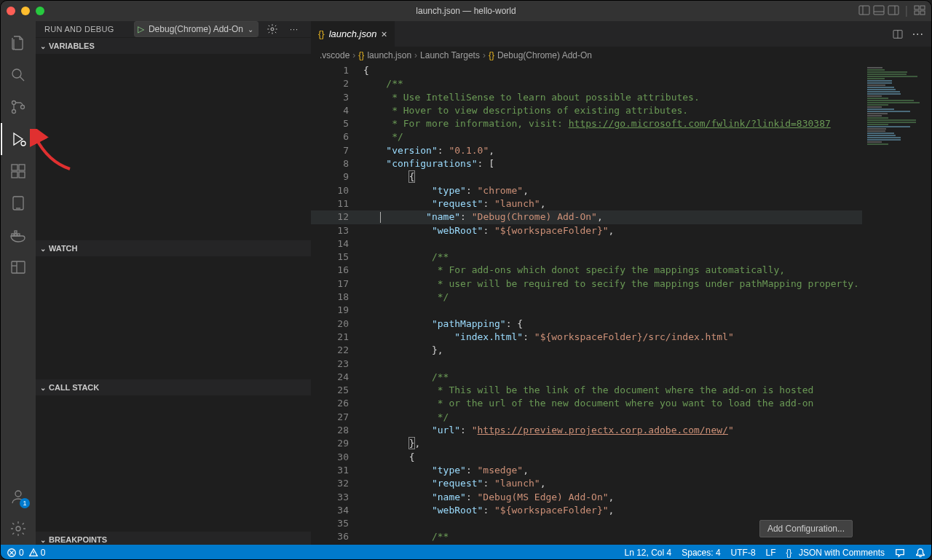  What do you see at coordinates (18, 203) in the screenshot?
I see `remote-explorer-icon` at bounding box center [18, 203].